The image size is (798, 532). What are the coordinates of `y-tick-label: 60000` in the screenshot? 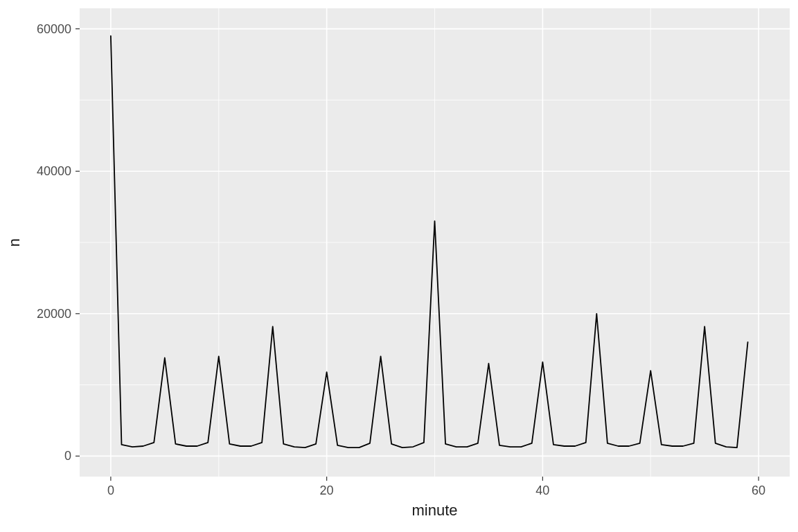 It's located at (54, 29).